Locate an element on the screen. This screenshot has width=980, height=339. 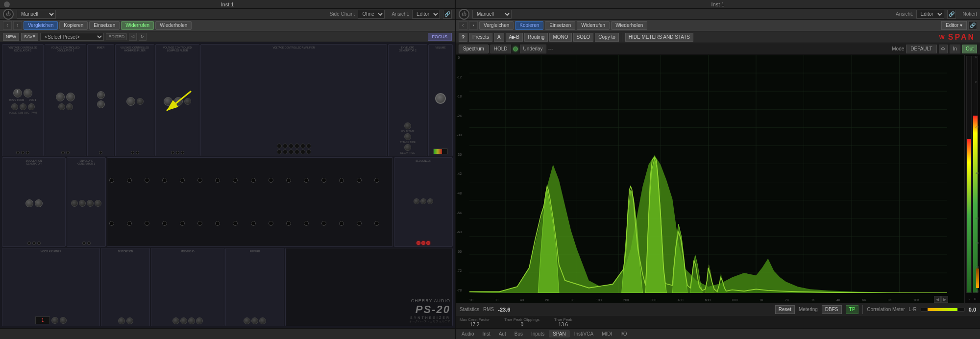
seq-knob3 is located at coordinates (430, 201).